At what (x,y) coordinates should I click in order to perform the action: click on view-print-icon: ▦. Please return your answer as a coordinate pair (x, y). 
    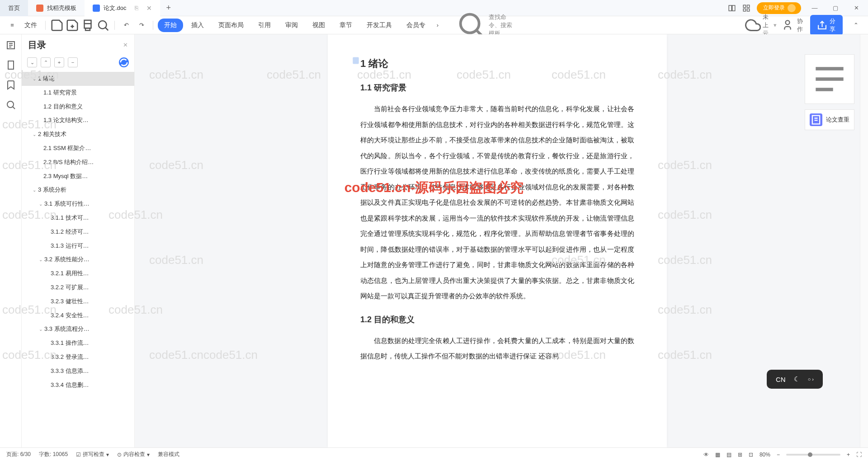
    Looking at the image, I should click on (718, 455).